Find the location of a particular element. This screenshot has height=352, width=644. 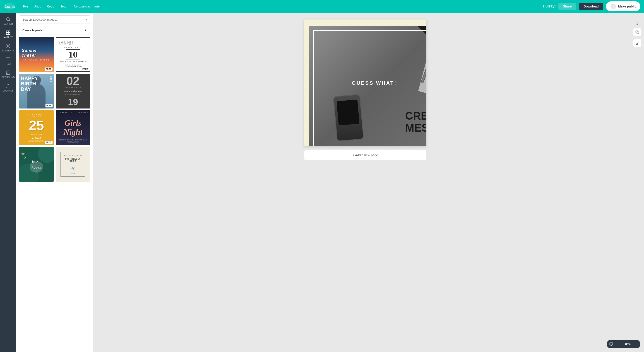

add-page-button: + Add a new page is located at coordinates (365, 155).